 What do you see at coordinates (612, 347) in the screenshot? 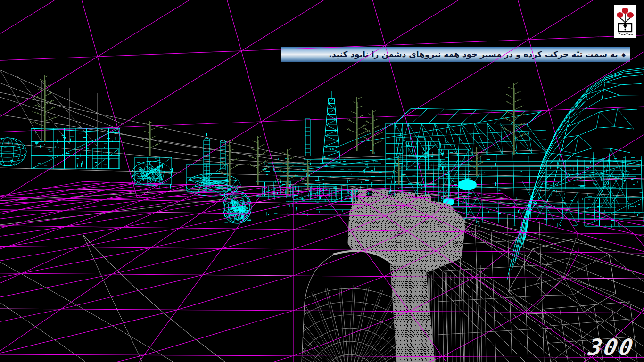
I see `ammo-counter: 300` at bounding box center [612, 347].